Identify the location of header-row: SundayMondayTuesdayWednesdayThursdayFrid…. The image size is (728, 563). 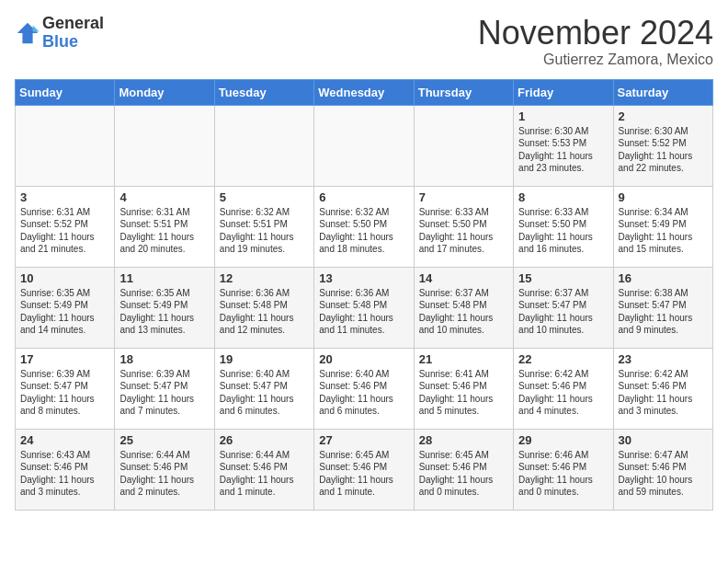
(364, 92).